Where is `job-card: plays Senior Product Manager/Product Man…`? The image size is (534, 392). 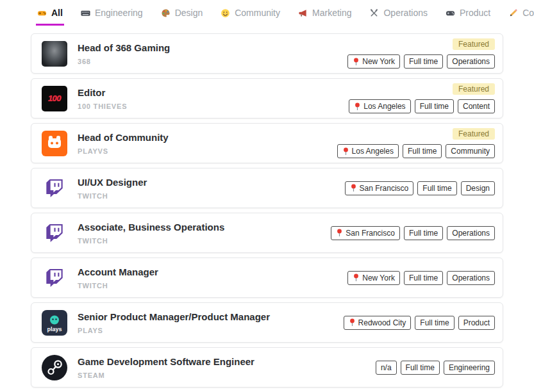 job-card: plays Senior Product Manager/Product Man… is located at coordinates (267, 323).